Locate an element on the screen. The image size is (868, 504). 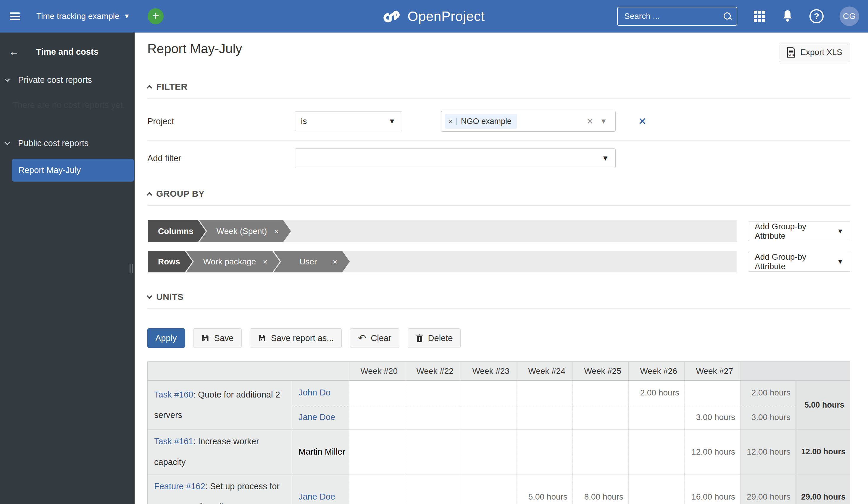
column-header-week: Week #24 is located at coordinates (545, 371).